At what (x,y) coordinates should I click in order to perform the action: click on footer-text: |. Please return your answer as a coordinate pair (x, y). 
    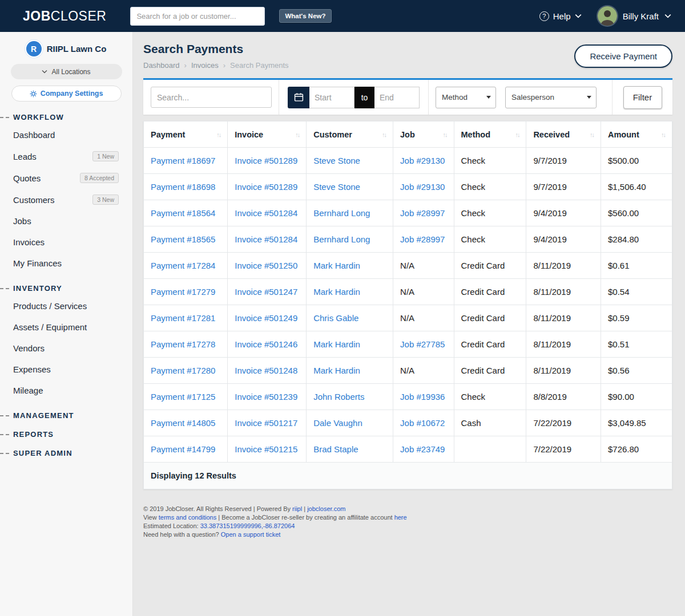
    Looking at the image, I should click on (305, 509).